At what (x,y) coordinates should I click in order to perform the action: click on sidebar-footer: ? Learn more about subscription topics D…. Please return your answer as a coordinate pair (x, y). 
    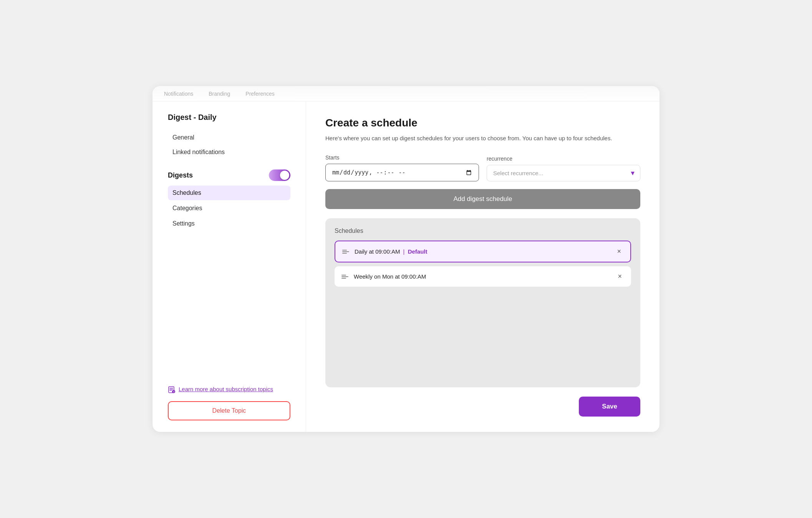
    Looking at the image, I should click on (229, 397).